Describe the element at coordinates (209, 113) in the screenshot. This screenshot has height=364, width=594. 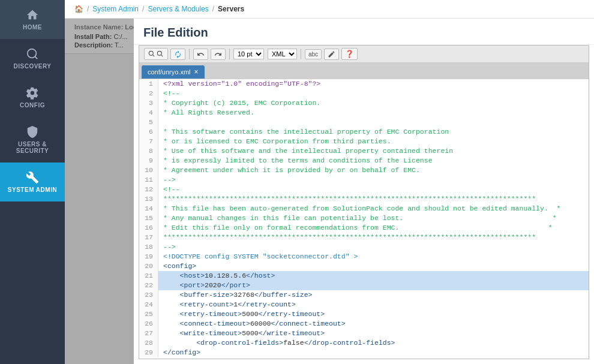
I see `line-content: * All Rights Reserved.` at that location.